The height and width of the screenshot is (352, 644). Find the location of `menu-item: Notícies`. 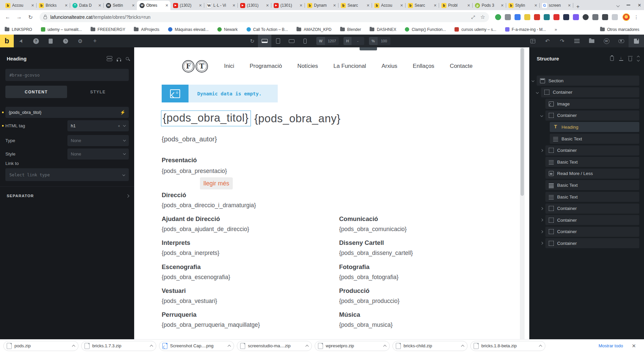

menu-item: Notícies is located at coordinates (308, 66).